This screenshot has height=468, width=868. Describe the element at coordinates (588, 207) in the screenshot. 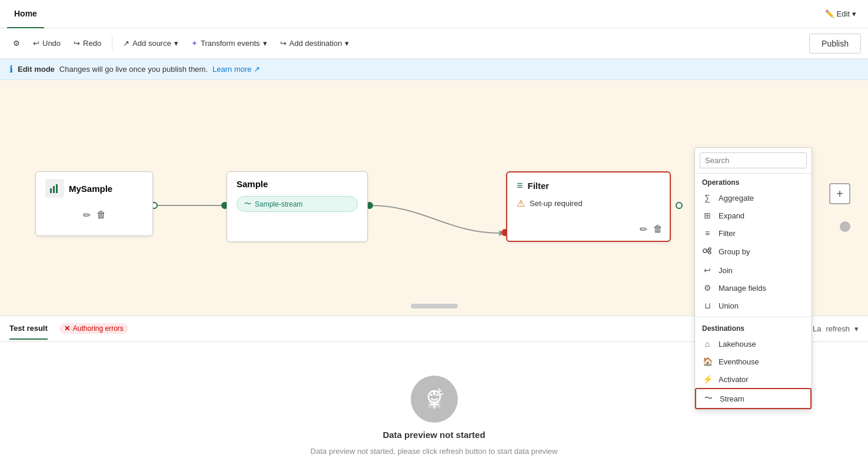

I see `node-filter: ≡ Filter ⚠ Set-up required ✏ 🗑` at that location.